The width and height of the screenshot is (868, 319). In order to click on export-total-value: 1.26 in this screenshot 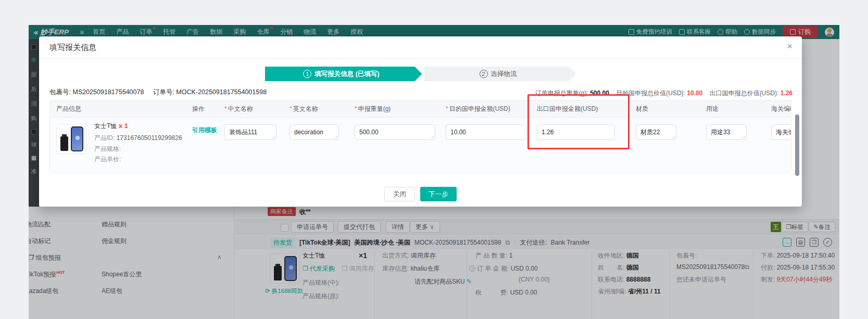, I will do `click(786, 93)`.